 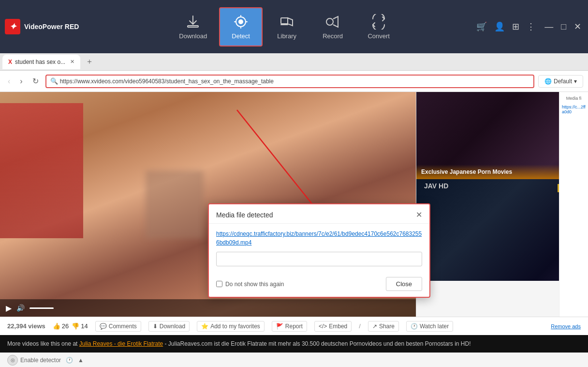 What do you see at coordinates (34, 360) in the screenshot?
I see `detector-toggle: ◎ Enable detector` at bounding box center [34, 360].